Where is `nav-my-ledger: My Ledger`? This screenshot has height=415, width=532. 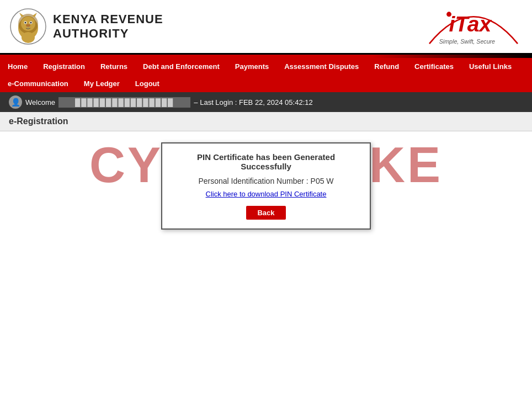
nav-my-ledger: My Ledger is located at coordinates (102, 84).